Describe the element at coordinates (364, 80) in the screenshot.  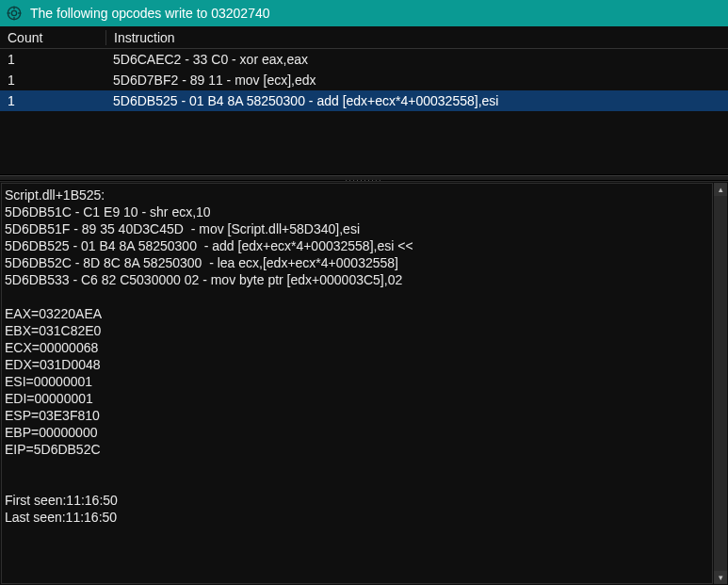
I see `table-body: 15D6CAEC2 - 33 C0 - xor eax,eax15D6D7BF2…` at that location.